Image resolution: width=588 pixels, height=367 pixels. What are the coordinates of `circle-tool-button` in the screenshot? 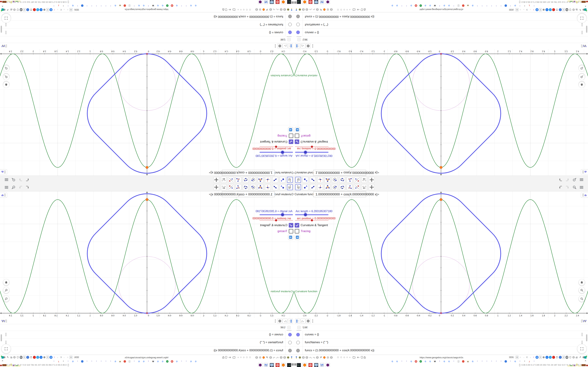 It's located at (335, 180).